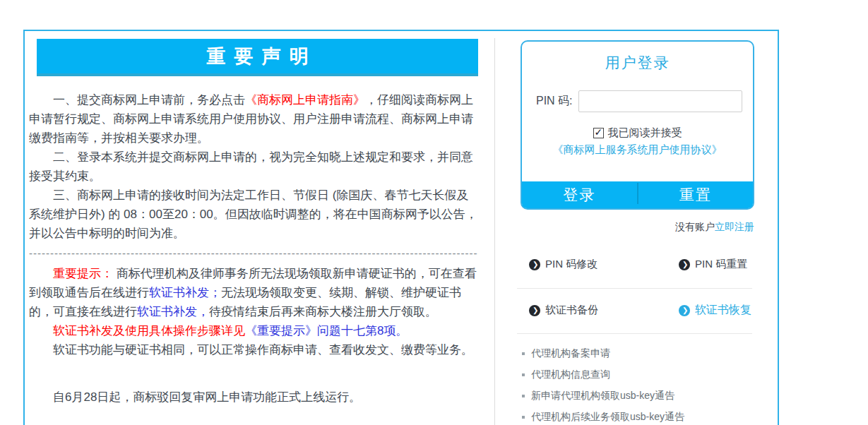  What do you see at coordinates (727, 311) in the screenshot?
I see `soft-cert-restore-link: 软证书恢复` at bounding box center [727, 311].